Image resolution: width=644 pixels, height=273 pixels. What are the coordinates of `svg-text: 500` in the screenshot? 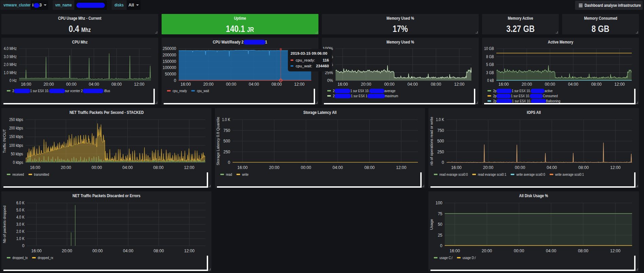 It's located at (441, 141).